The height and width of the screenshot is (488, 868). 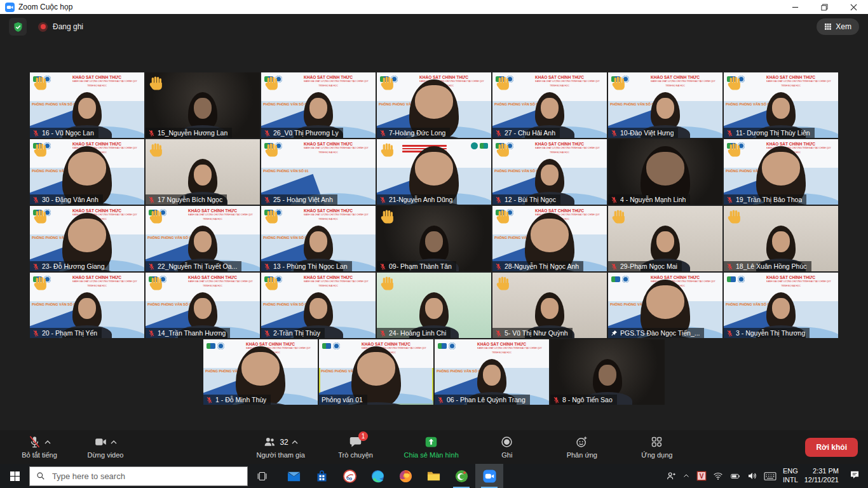 What do you see at coordinates (70, 333) in the screenshot?
I see `participant-name: 20 - Phạm Thị Yến` at bounding box center [70, 333].